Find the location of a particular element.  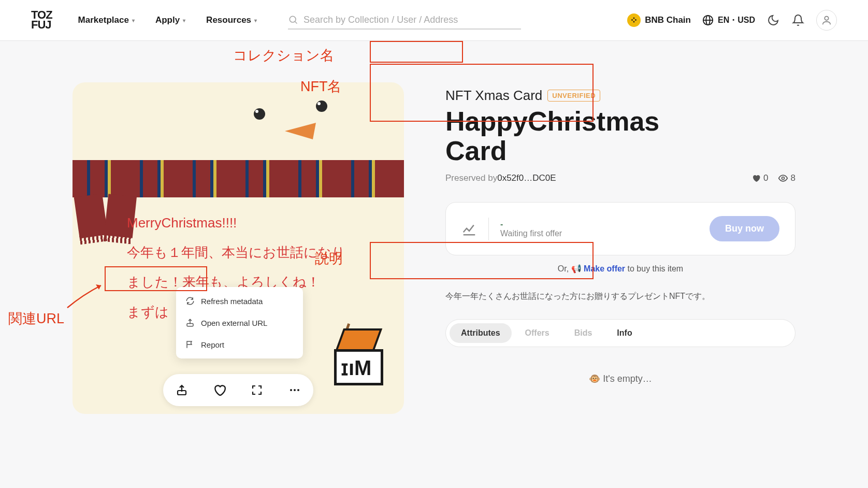

empty-state: 🐵 It's empty… is located at coordinates (620, 379).